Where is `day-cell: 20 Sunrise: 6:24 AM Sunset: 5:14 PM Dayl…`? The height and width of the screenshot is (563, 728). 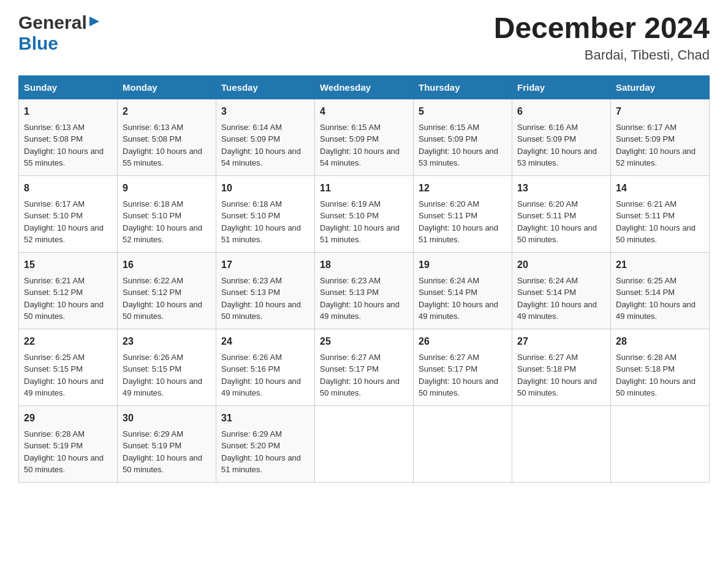
day-cell: 20 Sunrise: 6:24 AM Sunset: 5:14 PM Dayl… is located at coordinates (561, 291).